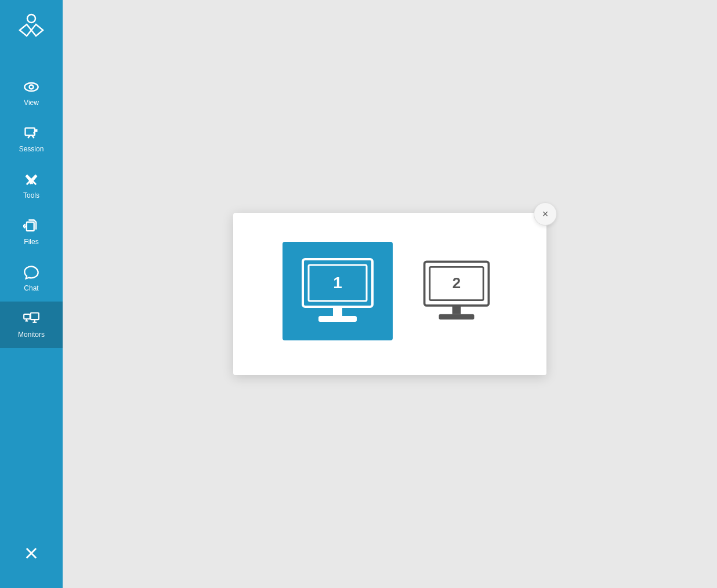  I want to click on eye-icon, so click(31, 87).